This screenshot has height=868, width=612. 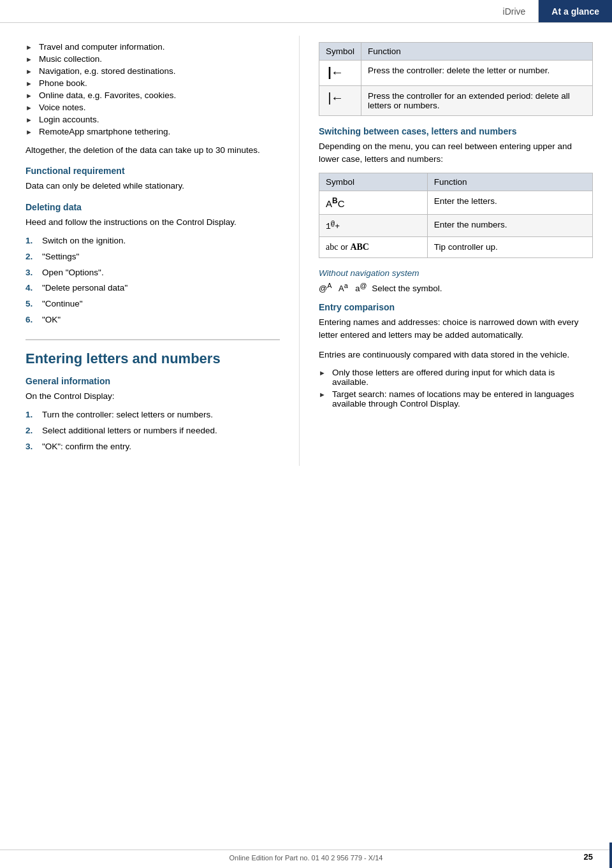 What do you see at coordinates (456, 247) in the screenshot?
I see `table-row: abc or ABC Tip controller up.` at bounding box center [456, 247].